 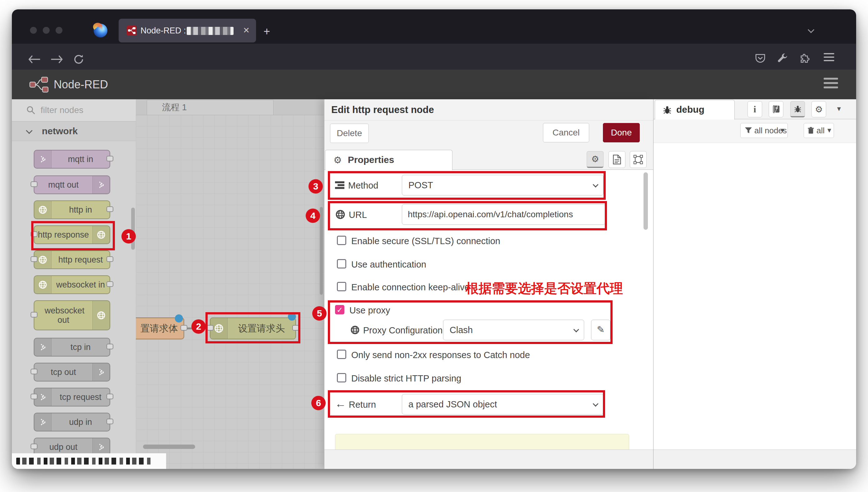 I want to click on pocket-icon, so click(x=760, y=58).